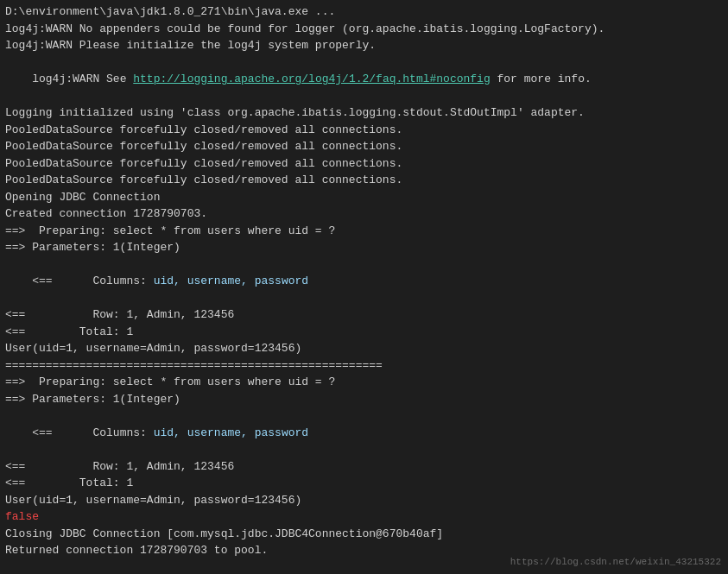  I want to click on console-line-false: false, so click(364, 517).